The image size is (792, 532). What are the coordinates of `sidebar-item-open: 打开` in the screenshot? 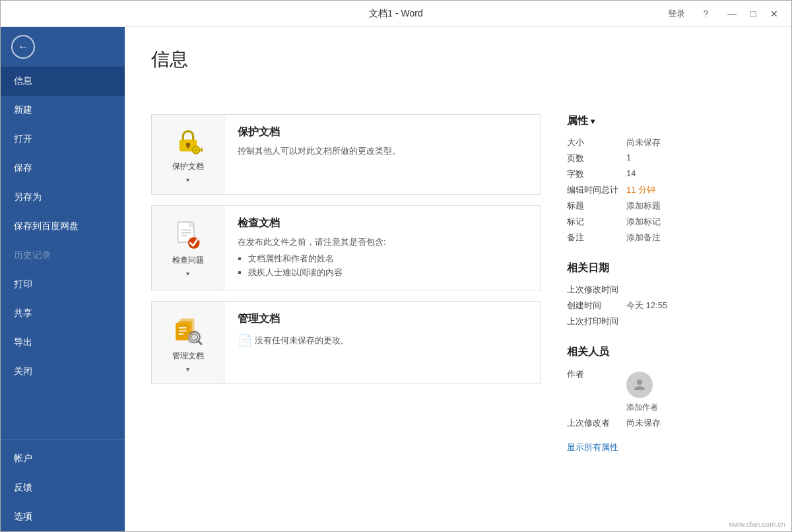 It's located at (63, 139).